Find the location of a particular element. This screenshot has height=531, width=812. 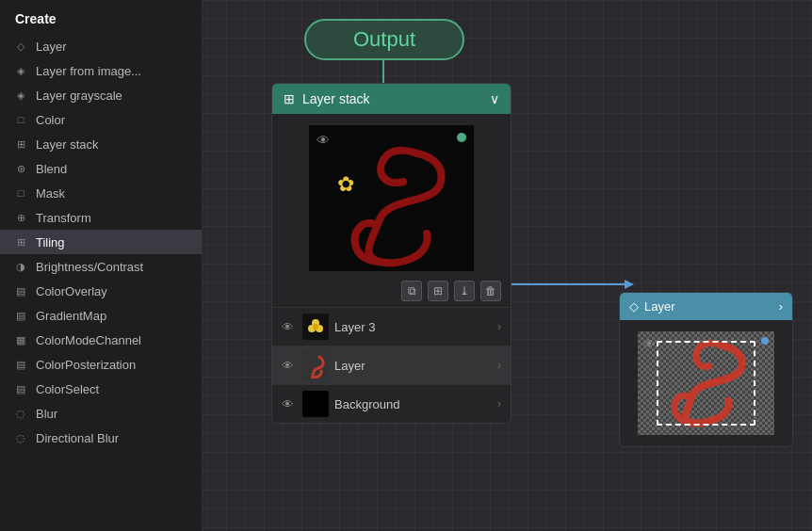

layer-mini-header: ◇ Layer › is located at coordinates (706, 307).